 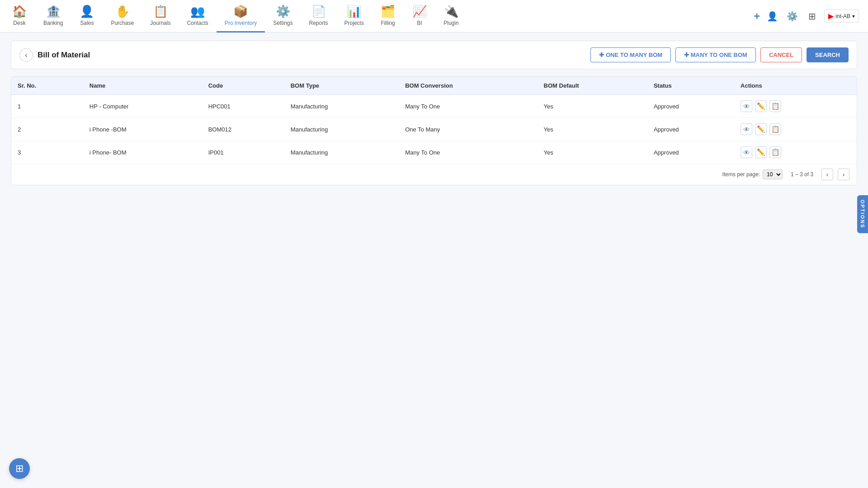 I want to click on pro-inventory-label: Pro Inventory, so click(x=241, y=23).